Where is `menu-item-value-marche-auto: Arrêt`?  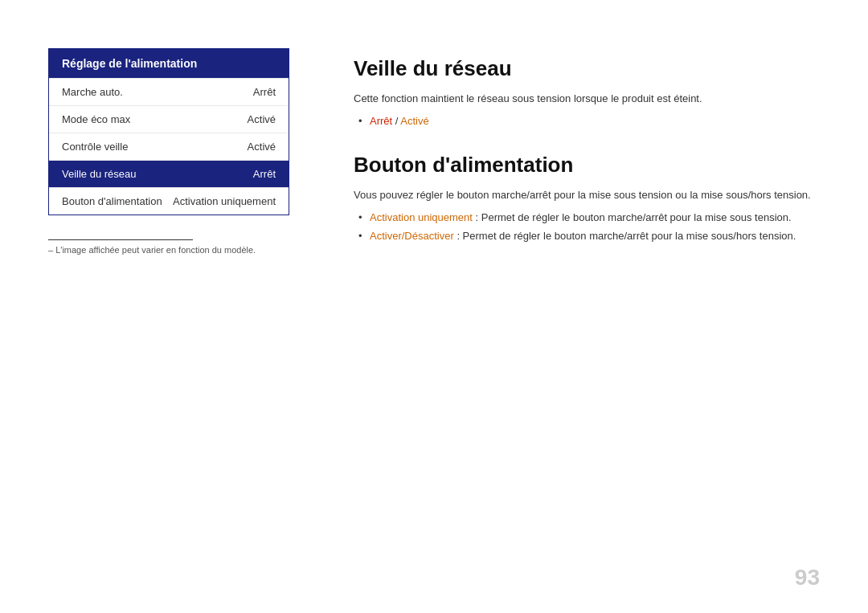
menu-item-value-marche-auto: Arrêt is located at coordinates (264, 92).